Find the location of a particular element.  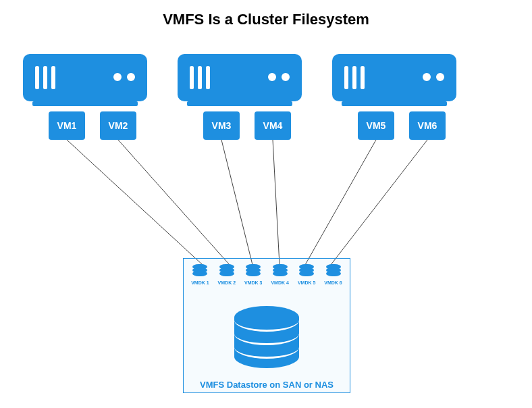

vmdk-disk-5: VMDK 5 is located at coordinates (307, 274).